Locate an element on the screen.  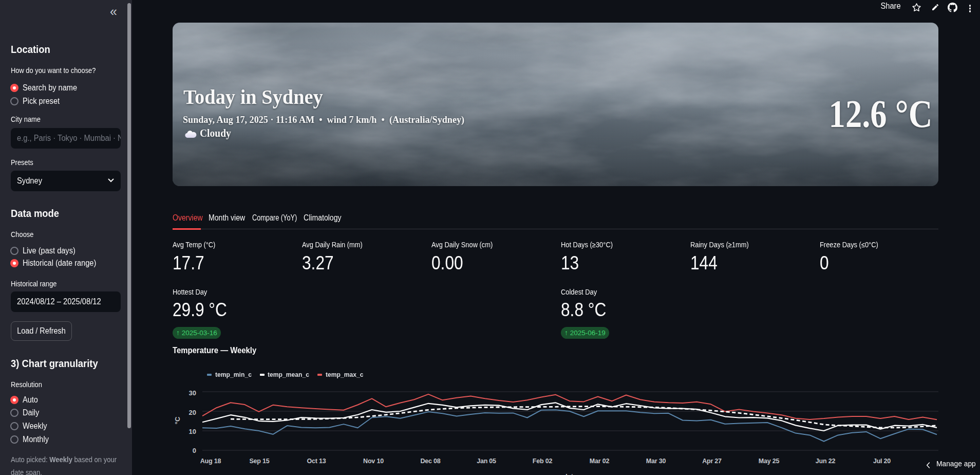
svg-text: Jul 20 is located at coordinates (882, 461).